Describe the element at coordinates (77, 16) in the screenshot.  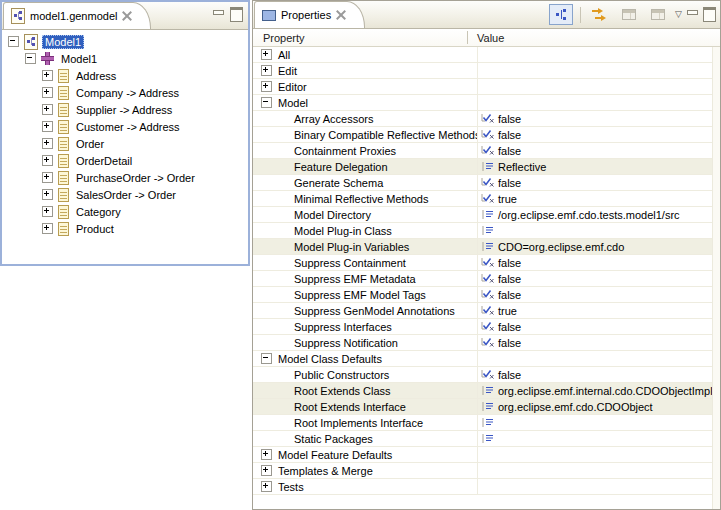
I see `editor-tab: model1.genmodel` at that location.